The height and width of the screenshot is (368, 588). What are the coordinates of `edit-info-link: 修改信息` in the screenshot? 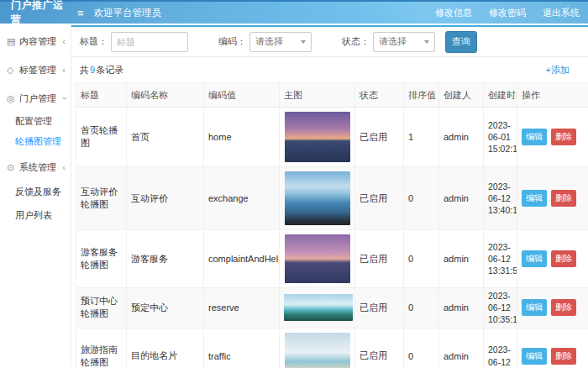 It's located at (454, 13).